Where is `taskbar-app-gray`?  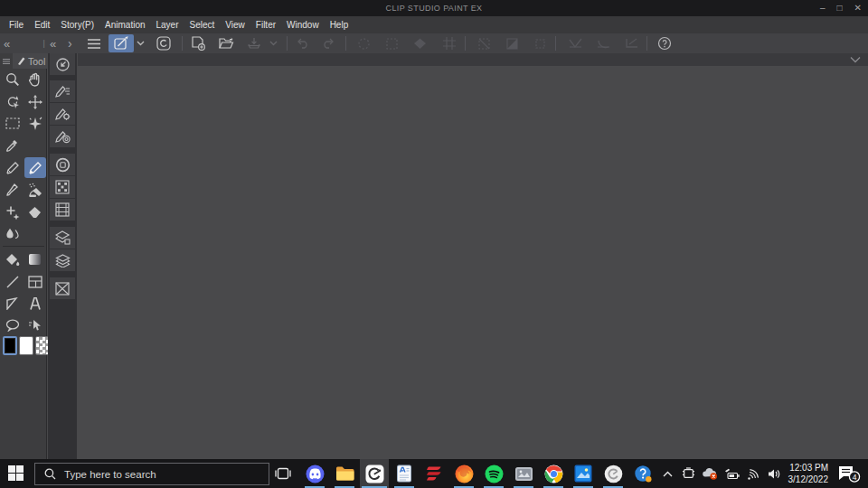
taskbar-app-gray is located at coordinates (524, 474).